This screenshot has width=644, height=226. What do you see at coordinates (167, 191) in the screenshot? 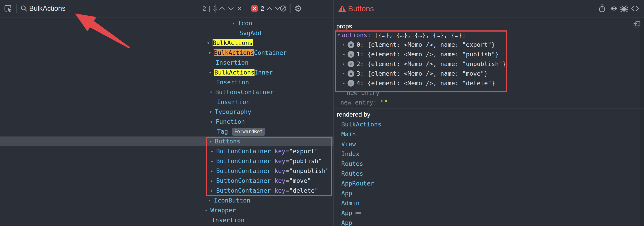
I see `tree-row-buttoncontainer: ▸ButtonContainer key="delete"` at bounding box center [167, 191].